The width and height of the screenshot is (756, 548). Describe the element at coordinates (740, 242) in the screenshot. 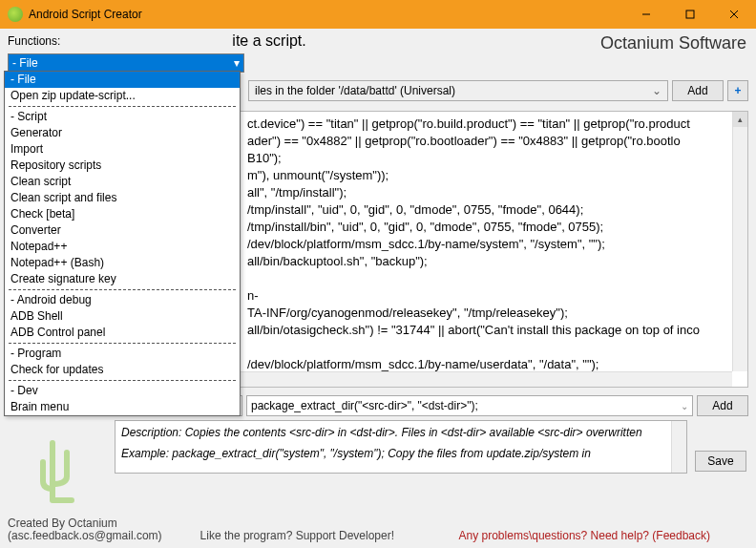

I see `vertical-scrollbar: ▴` at that location.